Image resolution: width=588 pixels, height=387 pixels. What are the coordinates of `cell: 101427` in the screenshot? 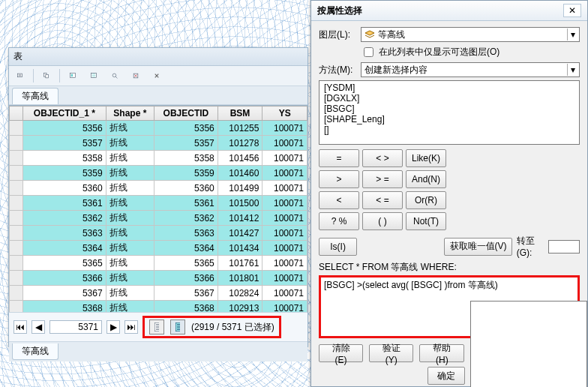 It's located at (240, 233).